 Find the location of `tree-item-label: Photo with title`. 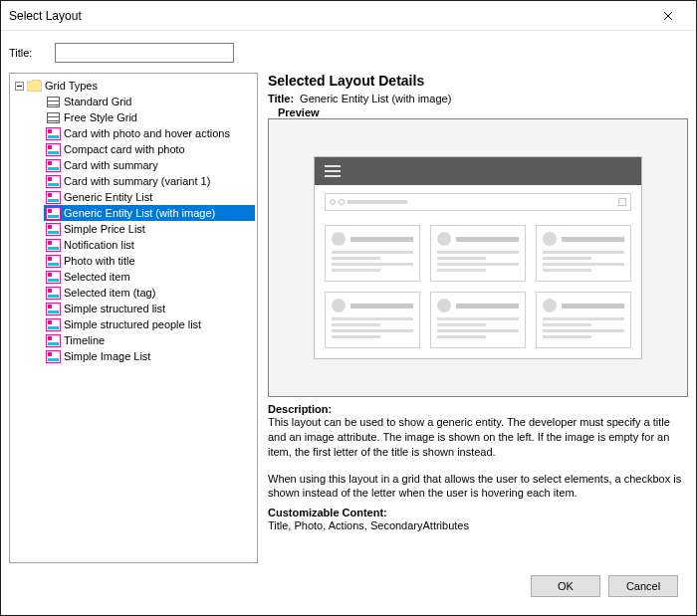

tree-item-label: Photo with title is located at coordinates (100, 261).